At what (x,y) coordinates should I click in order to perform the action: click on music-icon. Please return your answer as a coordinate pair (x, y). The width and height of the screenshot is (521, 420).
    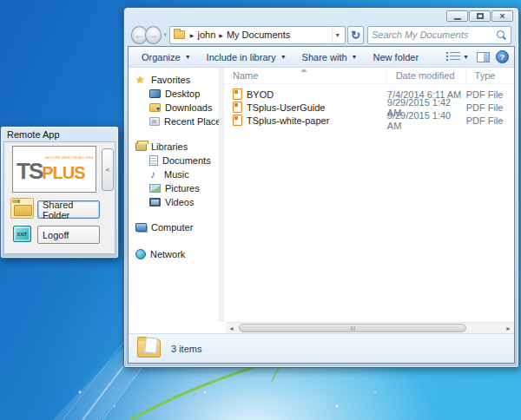
    Looking at the image, I should click on (155, 174).